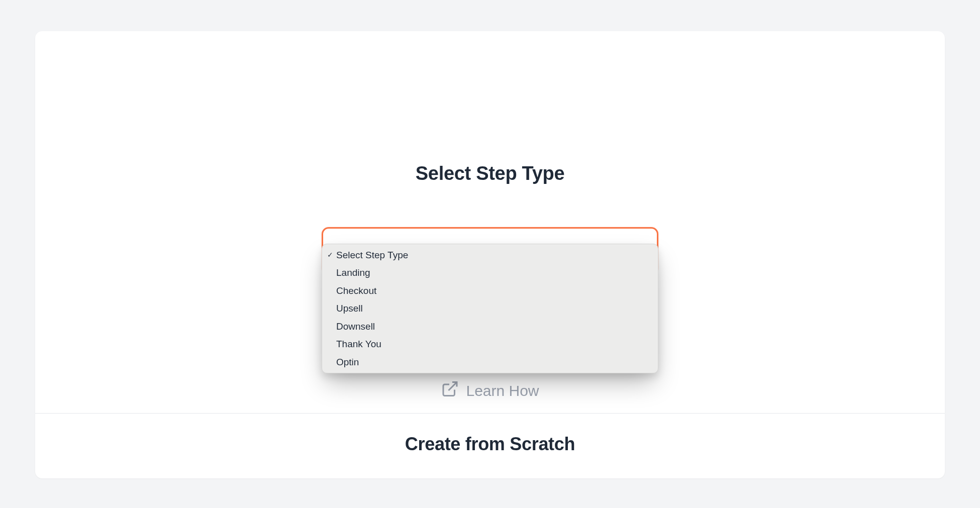 Image resolution: width=980 pixels, height=508 pixels. What do you see at coordinates (350, 309) in the screenshot?
I see `dropdown-option-label: Upsell` at bounding box center [350, 309].